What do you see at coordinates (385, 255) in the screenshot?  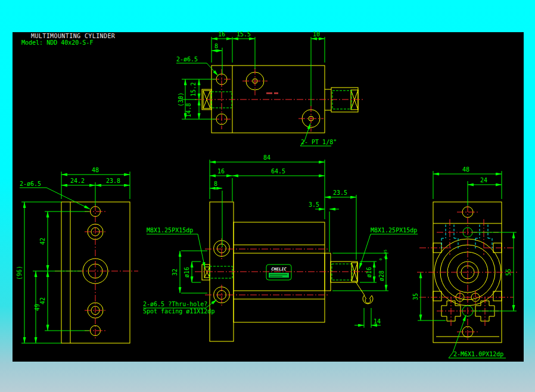 I see `dim-dia28-tol-lower: -0.05` at bounding box center [385, 255].